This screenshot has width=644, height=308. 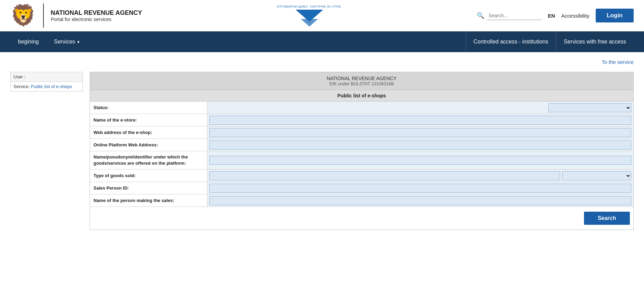 I want to click on form-row-pseudonym: Name/pseudonym/identifier under which th…, so click(x=361, y=160).